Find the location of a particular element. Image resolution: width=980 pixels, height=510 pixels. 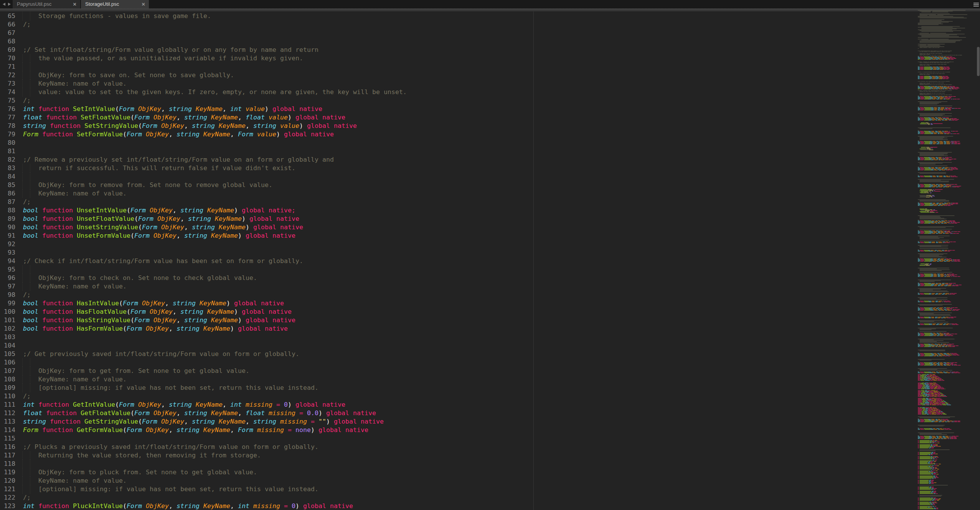

tab-bar: PapyrusUtil.psc × StorageUtil.psc × is located at coordinates (490, 4).